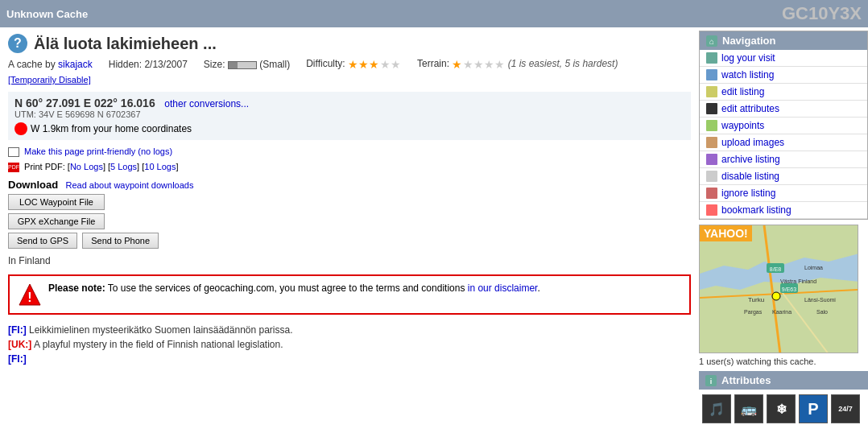 Image resolution: width=868 pixels, height=433 pixels. What do you see at coordinates (43, 241) in the screenshot?
I see `send-gps-button: Send to GPS` at bounding box center [43, 241].